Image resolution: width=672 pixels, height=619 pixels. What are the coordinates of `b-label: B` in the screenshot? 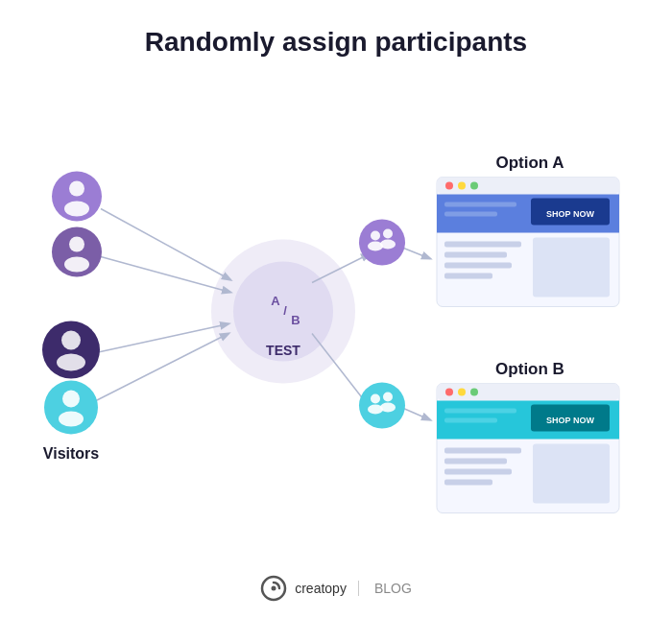 It's located at (296, 321).